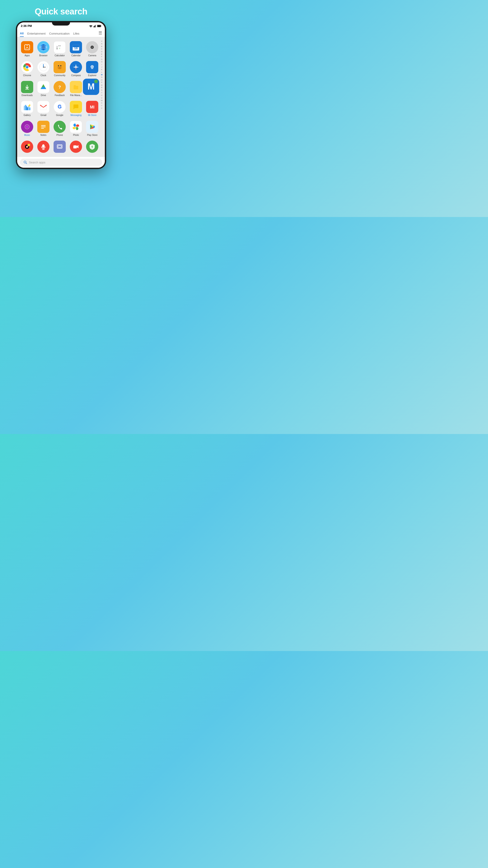  I want to click on camera-icon, so click(92, 47).